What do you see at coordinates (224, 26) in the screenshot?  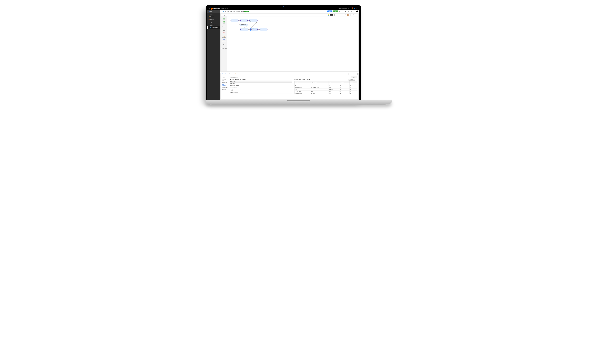 I see `palette-item-aggregator: ΣAggregator` at bounding box center [224, 26].